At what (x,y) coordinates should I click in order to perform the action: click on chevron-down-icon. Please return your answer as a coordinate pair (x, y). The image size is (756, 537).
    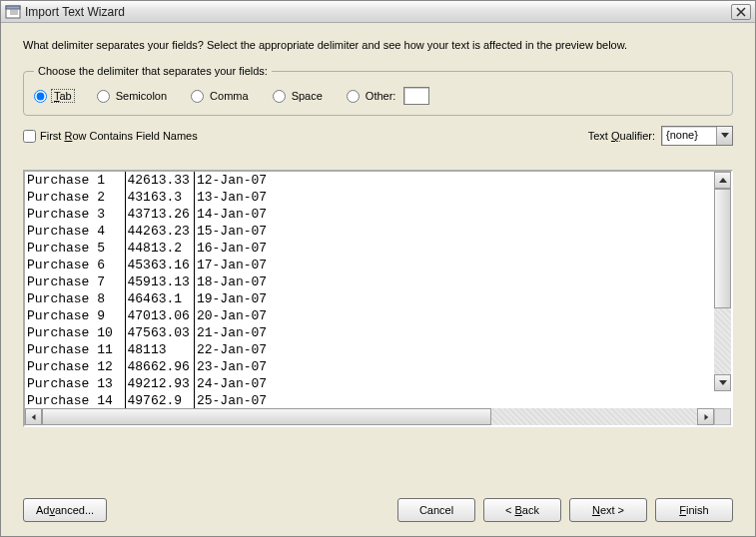
    Looking at the image, I should click on (725, 136).